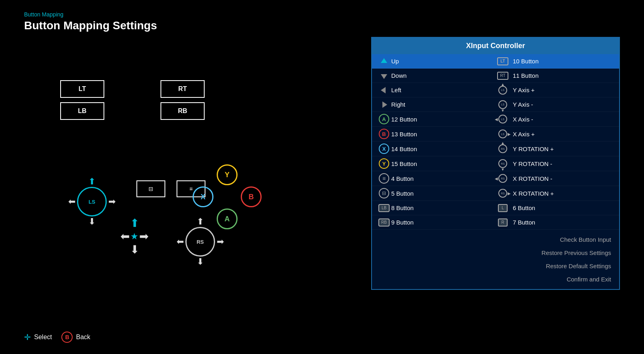 The width and height of the screenshot is (644, 354). What do you see at coordinates (496, 119) in the screenshot?
I see `table-row: A 12 Button LS ◀ X Axis -` at bounding box center [496, 119].